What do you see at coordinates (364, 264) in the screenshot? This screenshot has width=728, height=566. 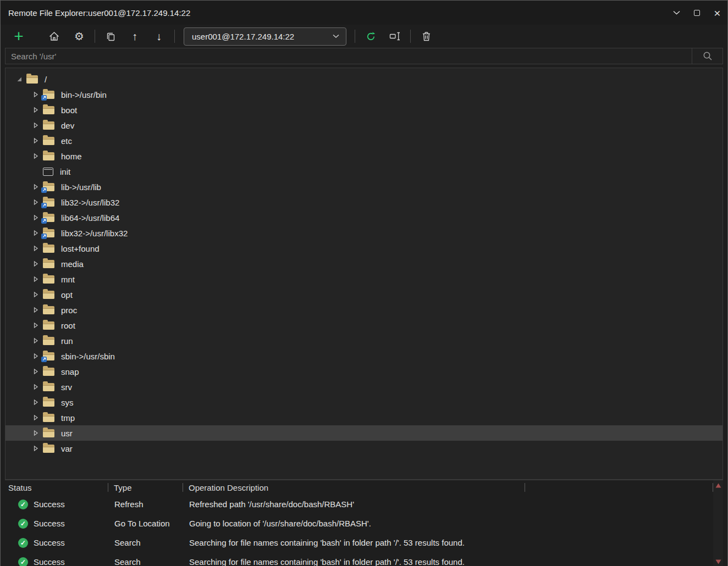 I see `tree-item: media` at bounding box center [364, 264].